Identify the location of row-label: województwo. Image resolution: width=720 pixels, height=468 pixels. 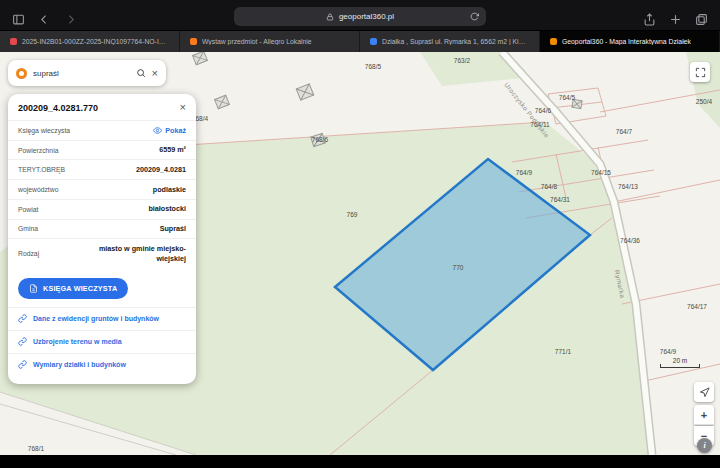
(41, 190).